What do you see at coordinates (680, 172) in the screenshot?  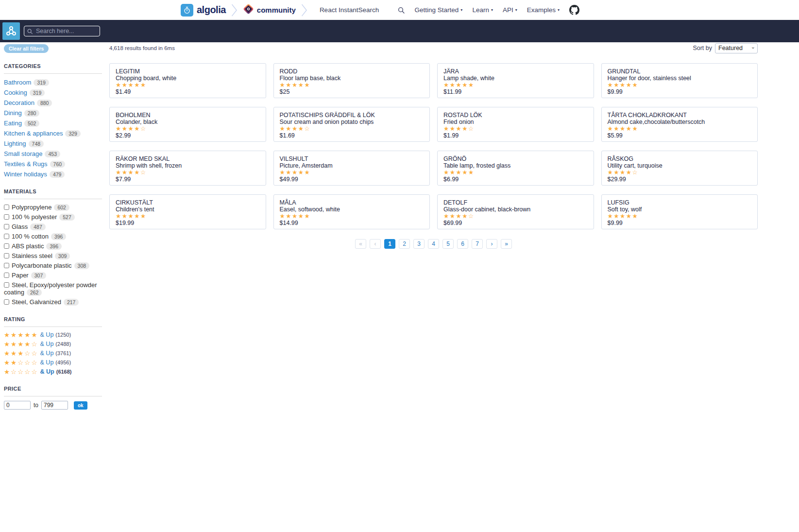 I see `product-rating-stars: ★★★★☆` at bounding box center [680, 172].